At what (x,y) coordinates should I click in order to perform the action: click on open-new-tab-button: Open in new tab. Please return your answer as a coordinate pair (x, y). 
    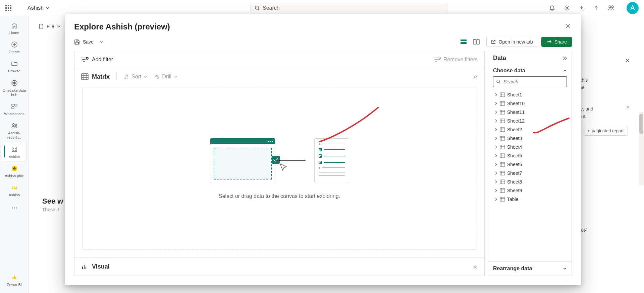
    Looking at the image, I should click on (512, 42).